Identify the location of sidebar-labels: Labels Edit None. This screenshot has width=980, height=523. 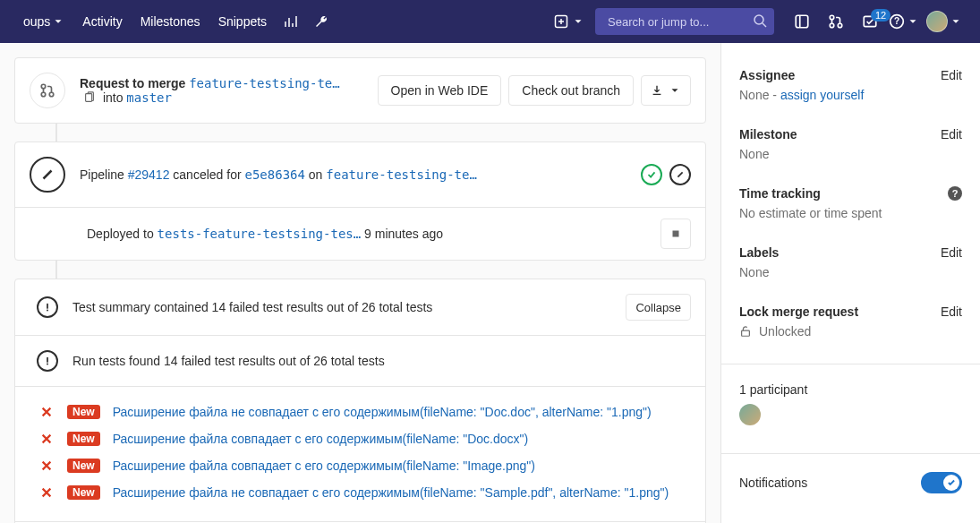
(850, 262).